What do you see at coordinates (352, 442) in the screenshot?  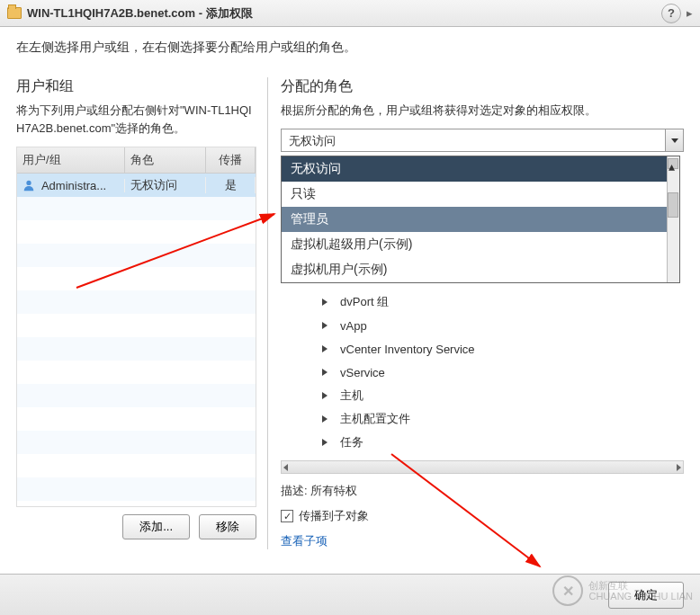 I see `tree-label: 任务` at bounding box center [352, 442].